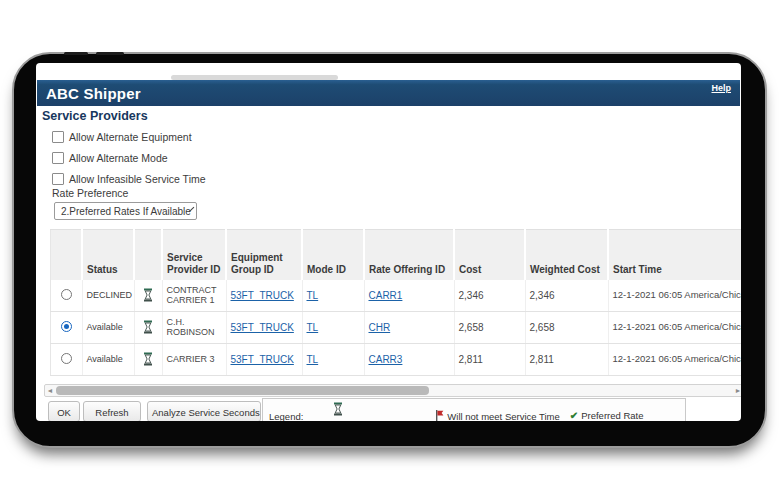  What do you see at coordinates (440, 416) in the screenshot?
I see `flag-red-icon` at bounding box center [440, 416].